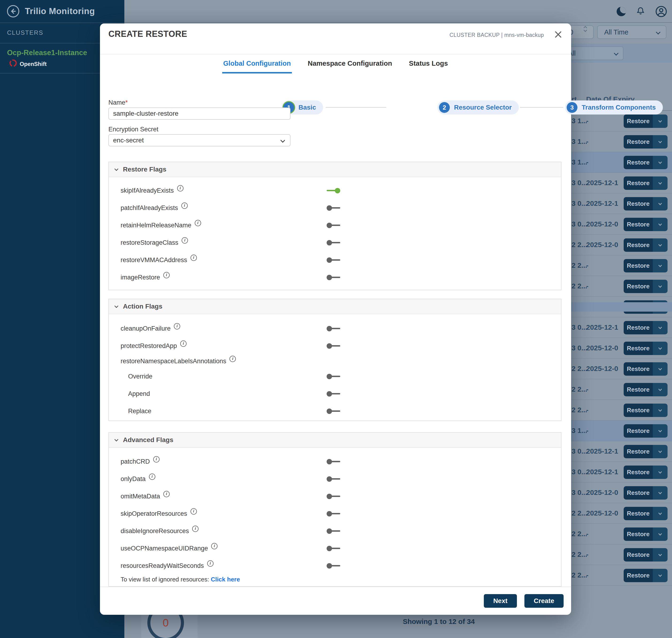 This screenshot has width=672, height=638. I want to click on next-button: Next, so click(501, 601).